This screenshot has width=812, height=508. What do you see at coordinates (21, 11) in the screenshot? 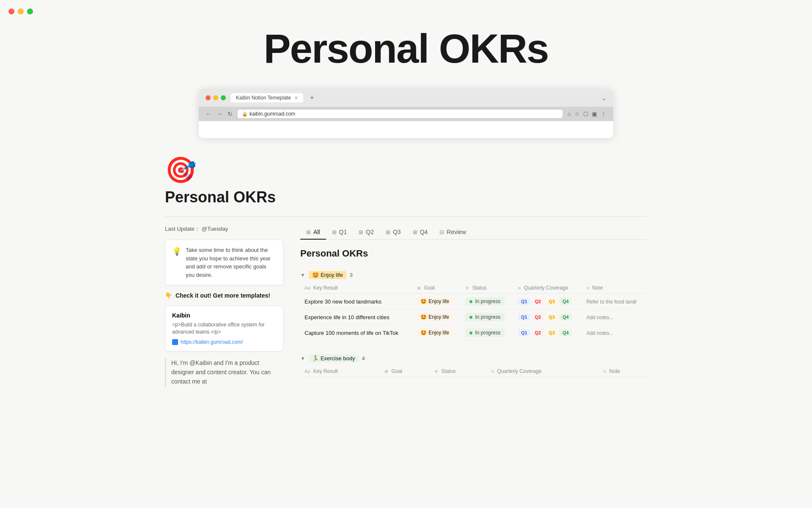
I see `traffic-lights` at bounding box center [21, 11].